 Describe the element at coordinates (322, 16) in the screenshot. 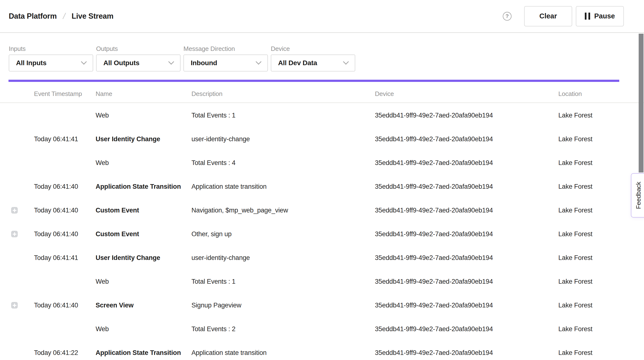

I see `top-bar: Data Platform / Live Stream ? Clear Paus…` at that location.